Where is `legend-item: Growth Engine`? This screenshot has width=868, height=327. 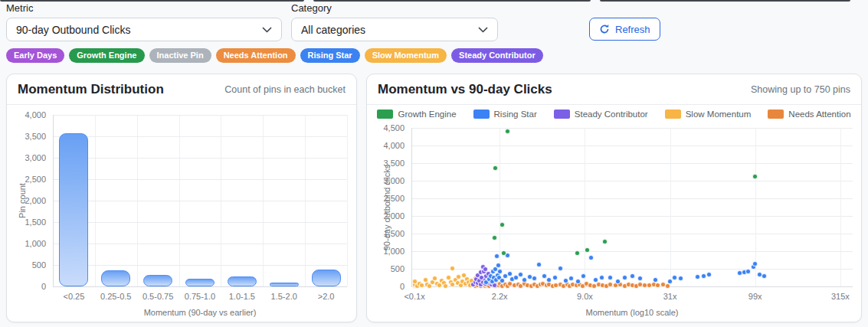
legend-item: Growth Engine is located at coordinates (417, 114).